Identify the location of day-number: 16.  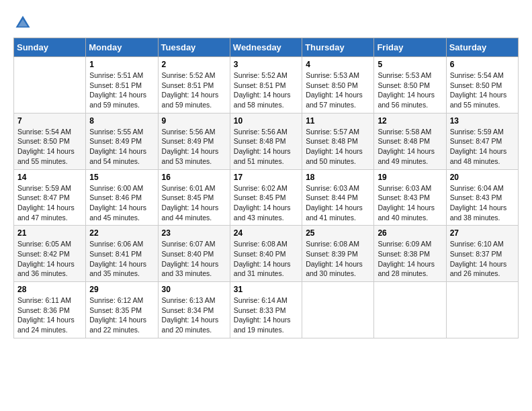
(194, 177).